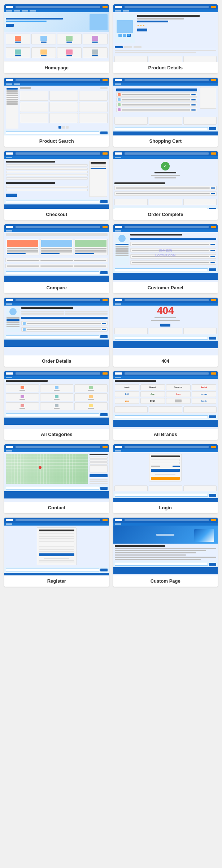 The image size is (222, 868). What do you see at coordinates (141, 25) in the screenshot?
I see `star-icon` at bounding box center [141, 25].